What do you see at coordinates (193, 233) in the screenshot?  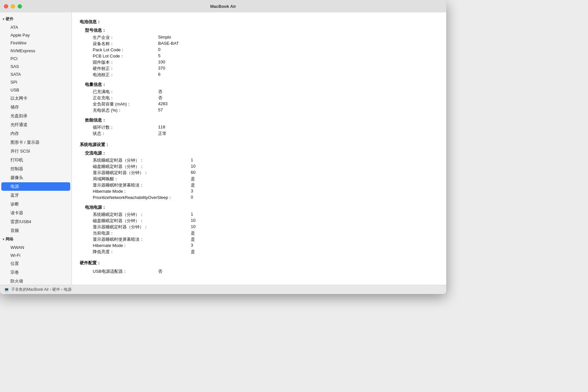 I see `value-current-power: 是` at bounding box center [193, 233].